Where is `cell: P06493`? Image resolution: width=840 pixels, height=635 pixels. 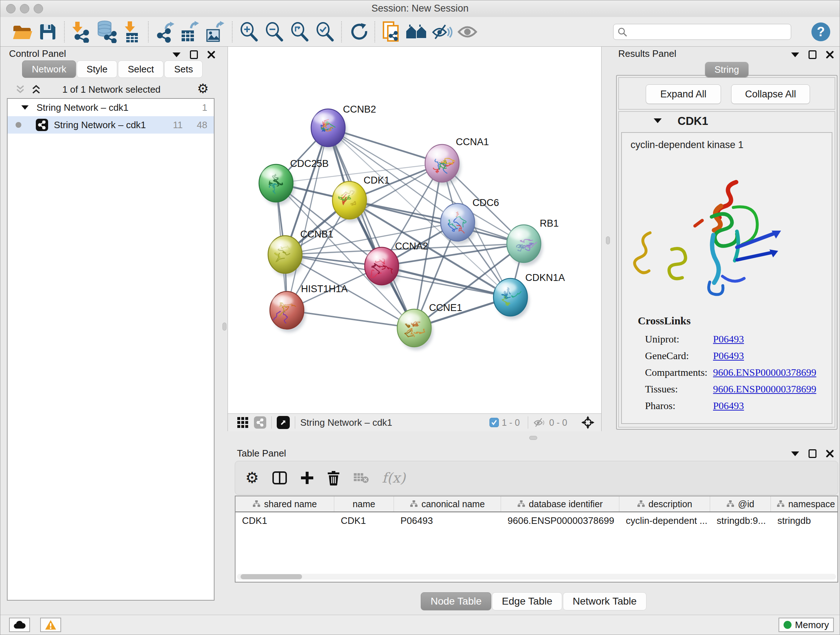 cell: P06493 is located at coordinates (447, 521).